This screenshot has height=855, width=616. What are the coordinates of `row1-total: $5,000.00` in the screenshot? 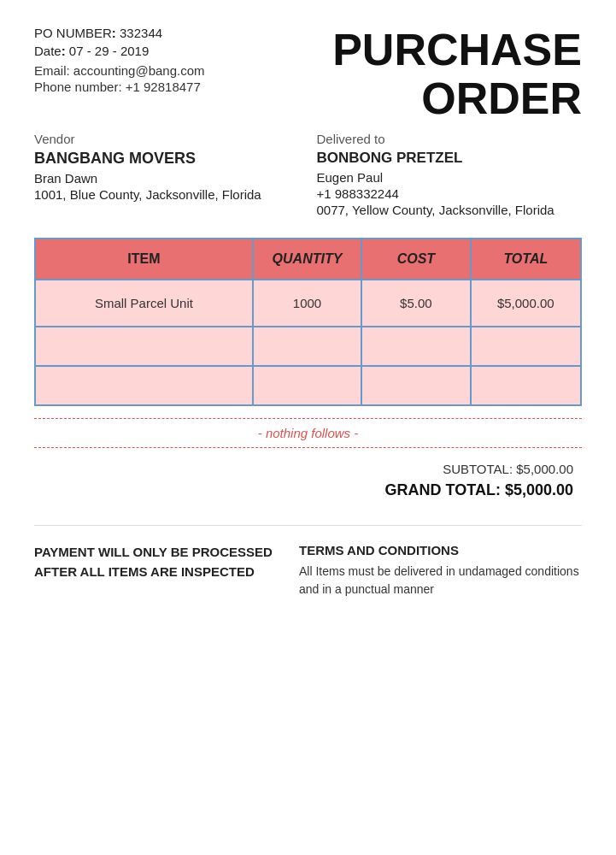 It's located at (526, 303).